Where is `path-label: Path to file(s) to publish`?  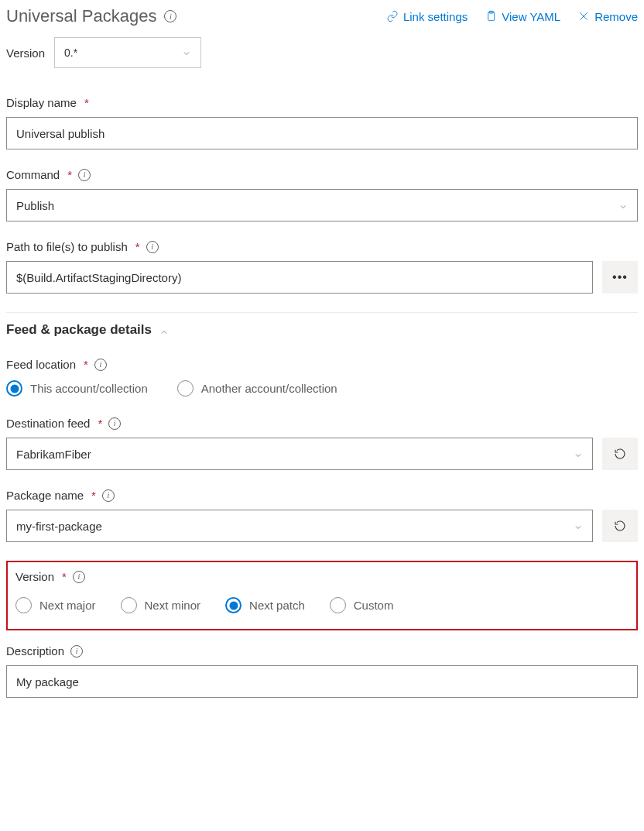 path-label: Path to file(s) to publish is located at coordinates (67, 246).